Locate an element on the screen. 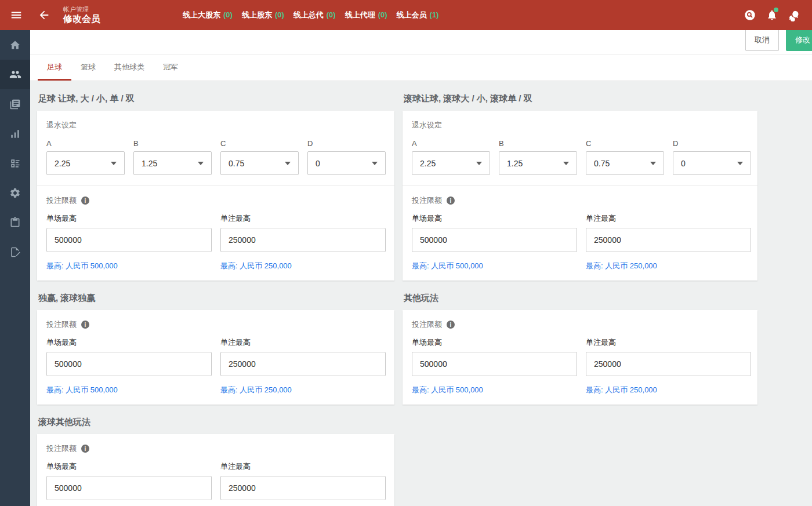 The width and height of the screenshot is (812, 506). nav-link-3: 线上代理(0) is located at coordinates (367, 15).